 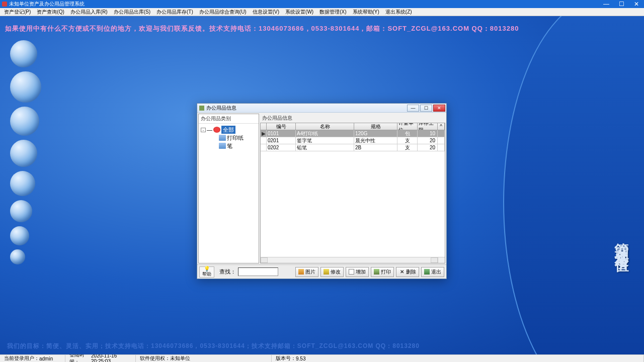 I want to click on print-button: 打印, so click(x=382, y=272).